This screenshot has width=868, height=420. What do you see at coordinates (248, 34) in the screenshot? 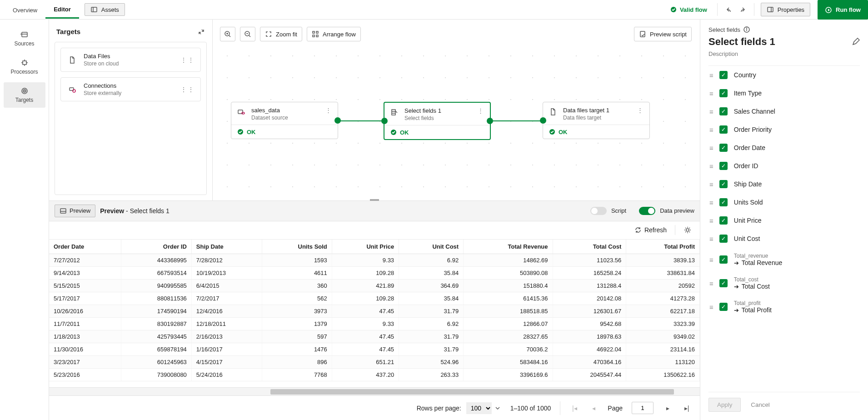
I see `zoom-out-button` at bounding box center [248, 34].